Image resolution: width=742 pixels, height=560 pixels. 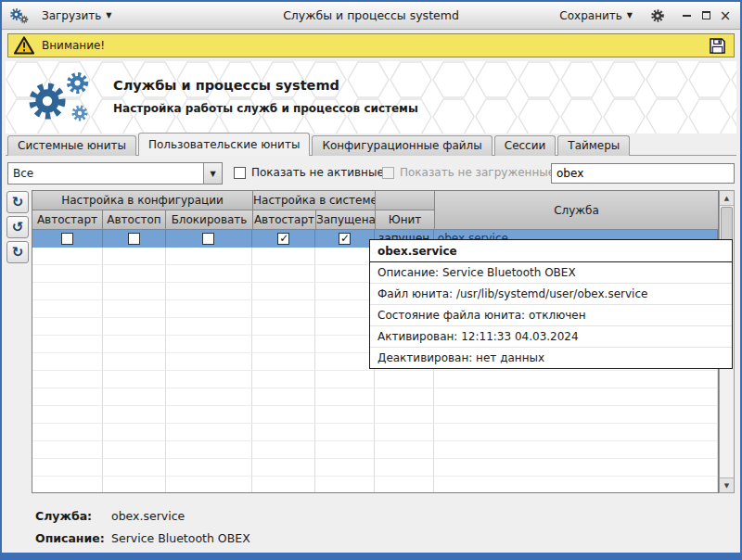 What do you see at coordinates (71, 16) in the screenshot?
I see `load-button-label: Загрузить` at bounding box center [71, 16].